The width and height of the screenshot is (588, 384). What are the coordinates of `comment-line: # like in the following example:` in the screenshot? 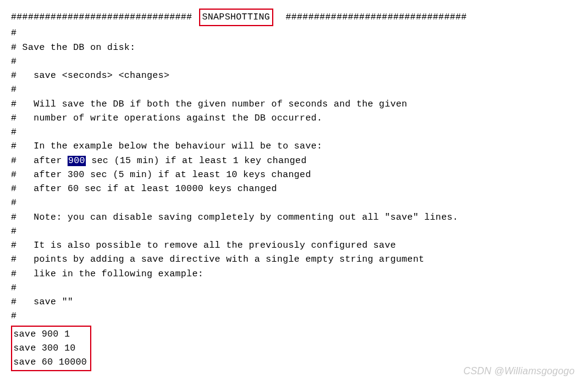 It's located at (294, 274).